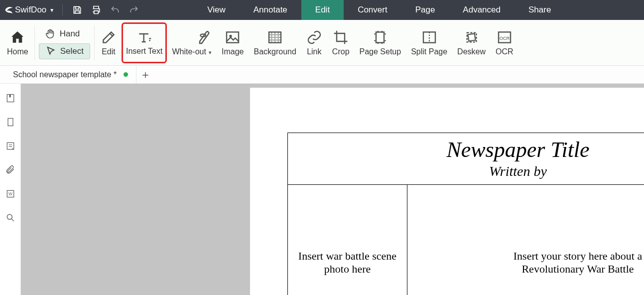 The width and height of the screenshot is (644, 295). What do you see at coordinates (10, 122) in the screenshot?
I see `page-icon` at bounding box center [10, 122].